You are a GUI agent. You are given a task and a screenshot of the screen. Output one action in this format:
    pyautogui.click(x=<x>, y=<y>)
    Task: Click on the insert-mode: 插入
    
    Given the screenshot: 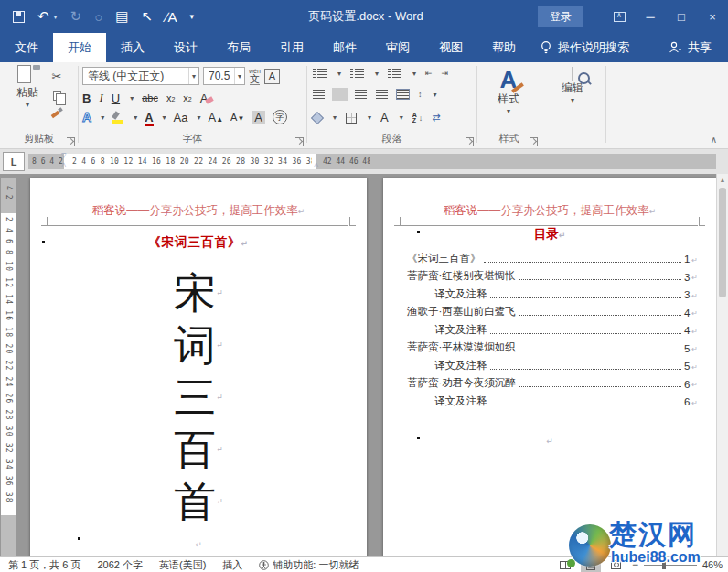 What is the action you would take?
    pyautogui.click(x=232, y=566)
    